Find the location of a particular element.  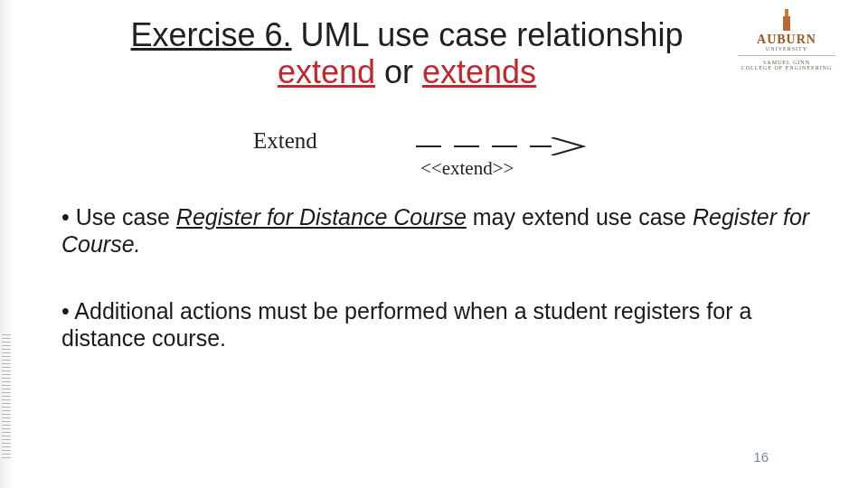

logo-text-college: COLLEGE OF ENGINEERING is located at coordinates (787, 68).